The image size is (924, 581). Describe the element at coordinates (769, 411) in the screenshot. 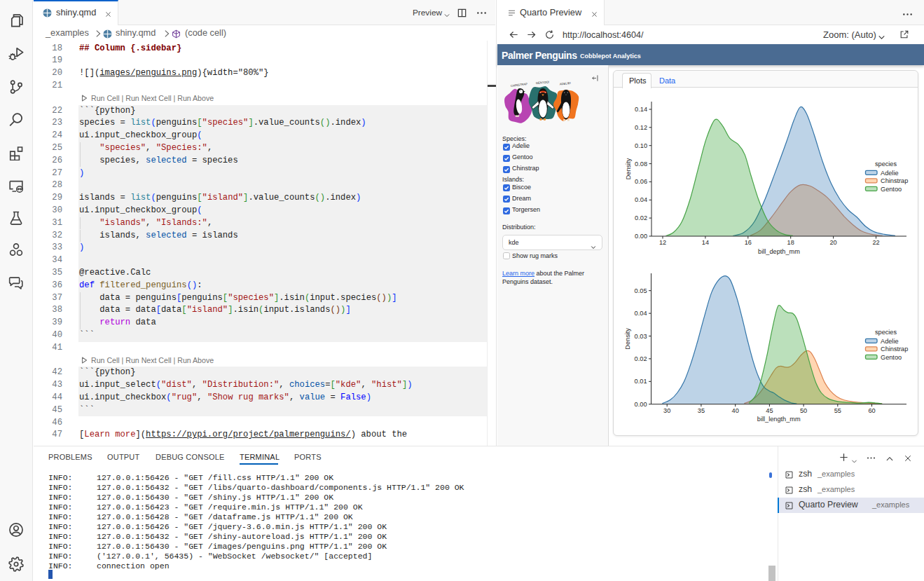

I see `svg-text: 45` at that location.